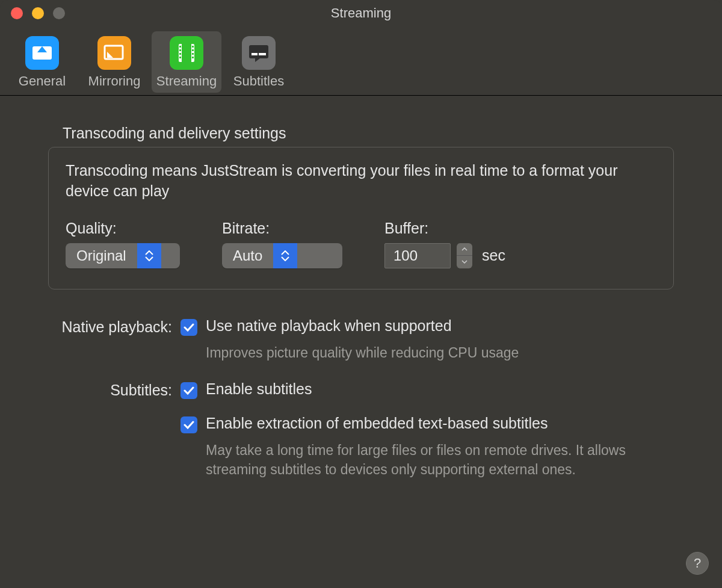 The height and width of the screenshot is (588, 722). What do you see at coordinates (259, 62) in the screenshot?
I see `tab-subtitles: Subtitles` at bounding box center [259, 62].